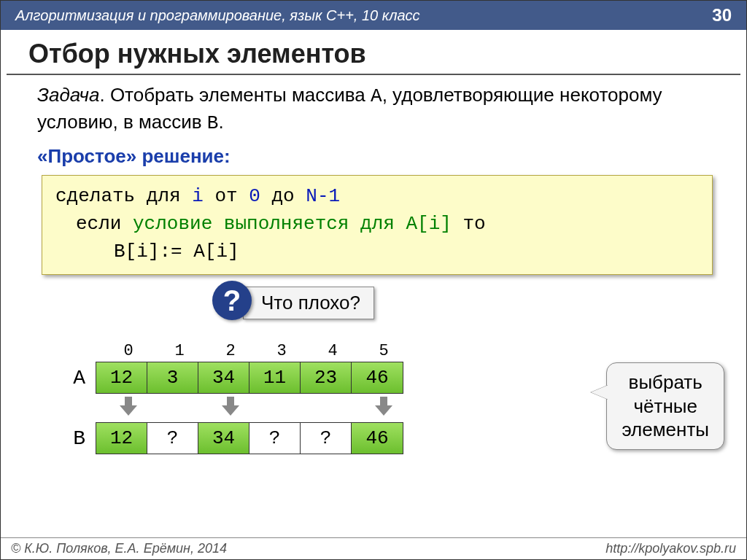 The width and height of the screenshot is (747, 560). I want to click on idx-3: 3, so click(282, 351).